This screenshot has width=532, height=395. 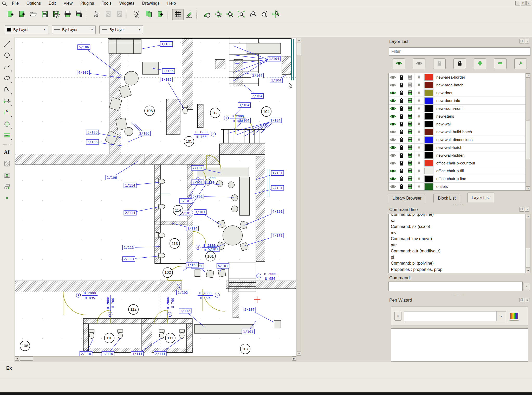 What do you see at coordinates (264, 15) in the screenshot?
I see `zoom-window-button` at bounding box center [264, 15].